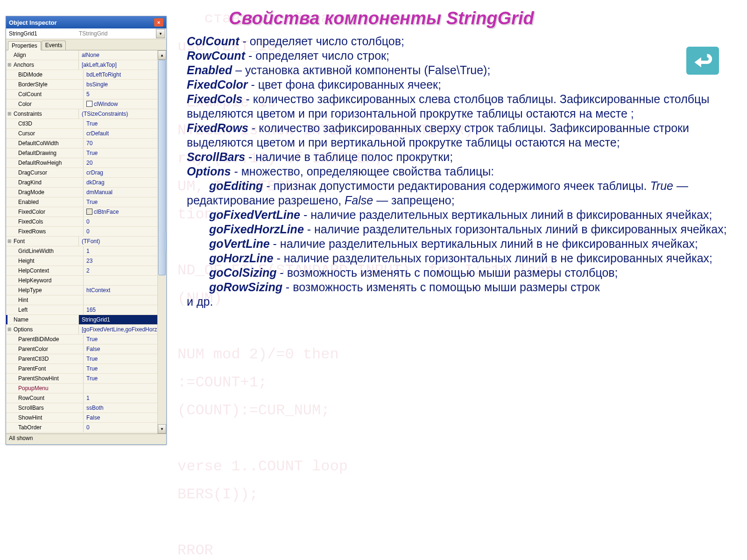  I want to click on property-label: DragCursor, so click(45, 173).